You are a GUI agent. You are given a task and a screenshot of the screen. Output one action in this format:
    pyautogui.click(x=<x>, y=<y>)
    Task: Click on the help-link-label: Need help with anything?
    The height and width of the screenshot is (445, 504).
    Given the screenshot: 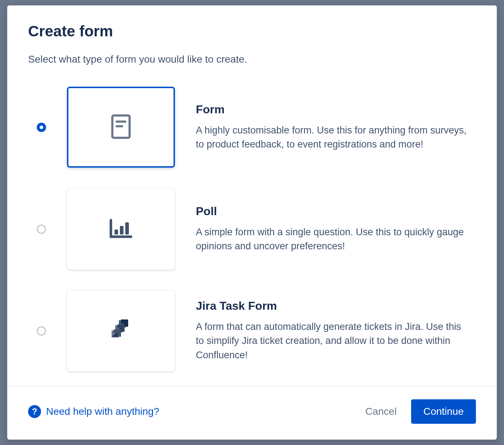 What is the action you would take?
    pyautogui.click(x=103, y=412)
    